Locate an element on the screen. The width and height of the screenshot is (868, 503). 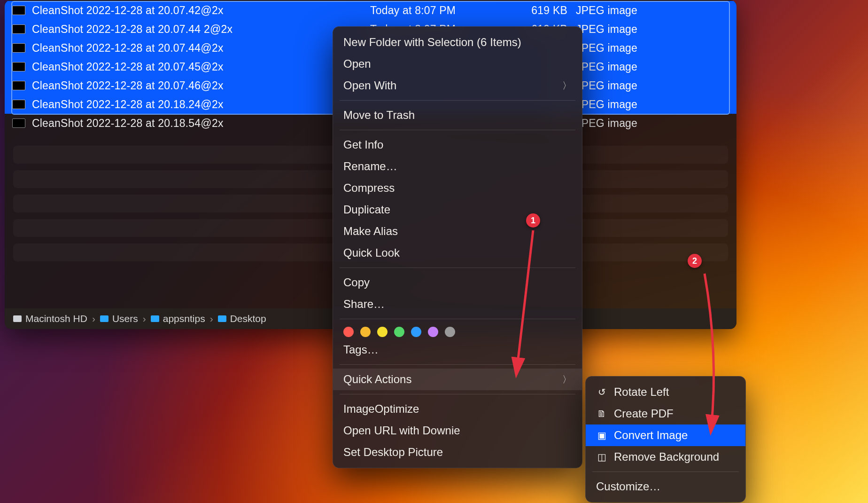
file-row: CleanShot 2022-12-28 at 20.07.42@2xToday… is located at coordinates (371, 10).